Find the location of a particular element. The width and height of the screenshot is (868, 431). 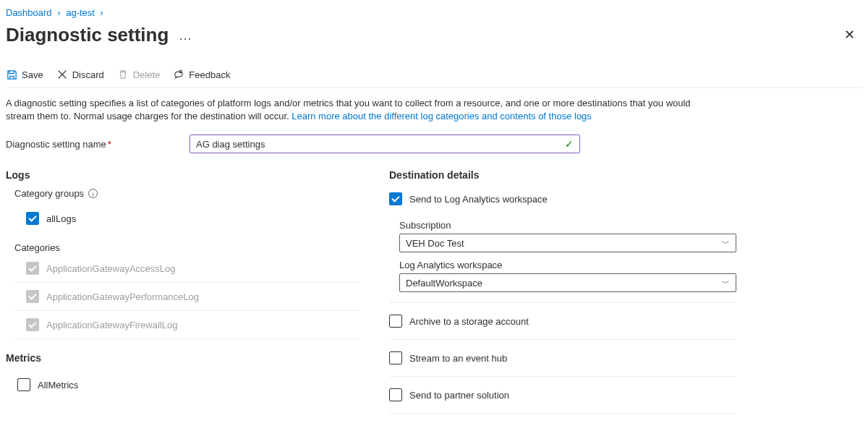

discard-icon is located at coordinates (62, 74).